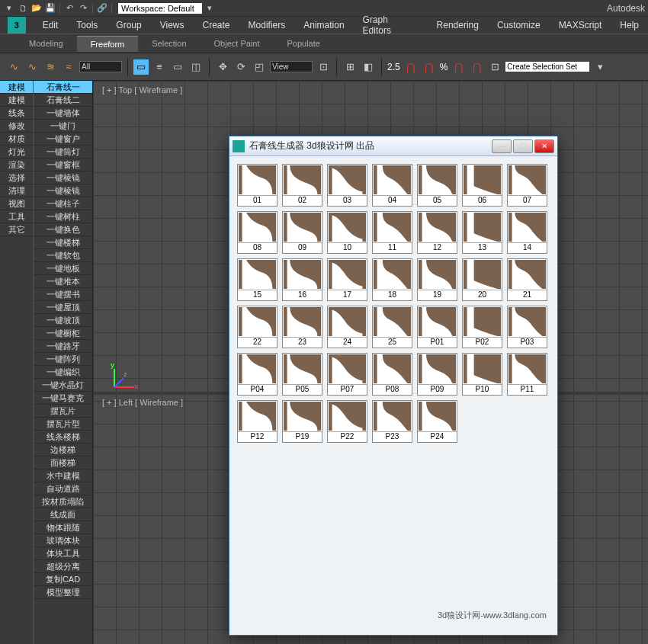 This screenshot has width=648, height=644. I want to click on profile-thumbnail: 08, so click(258, 232).